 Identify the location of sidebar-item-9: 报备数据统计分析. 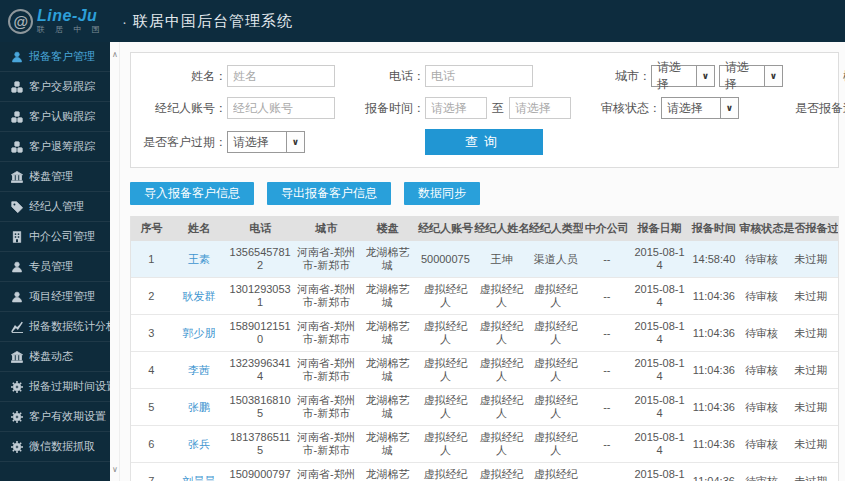
(55, 327).